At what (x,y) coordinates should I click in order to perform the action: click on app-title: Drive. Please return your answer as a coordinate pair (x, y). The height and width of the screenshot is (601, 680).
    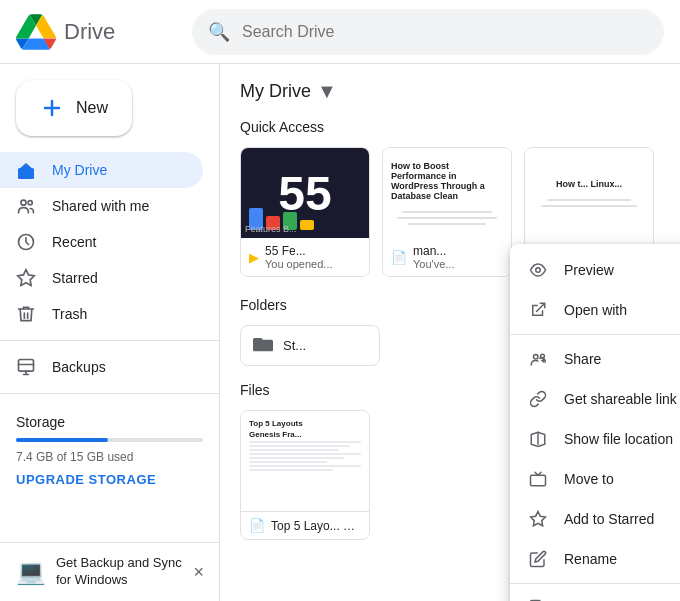
    Looking at the image, I should click on (90, 32).